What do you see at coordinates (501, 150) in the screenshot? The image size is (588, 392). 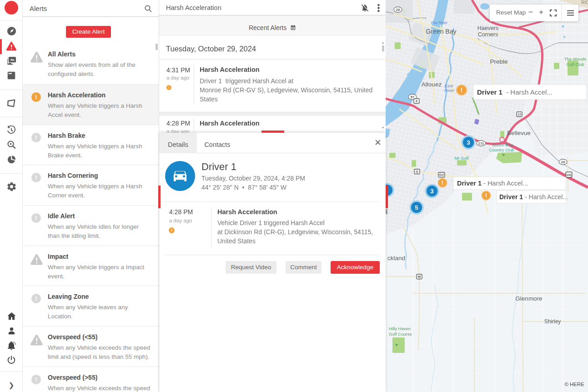 I see `svg-text: Country Club` at bounding box center [501, 150].